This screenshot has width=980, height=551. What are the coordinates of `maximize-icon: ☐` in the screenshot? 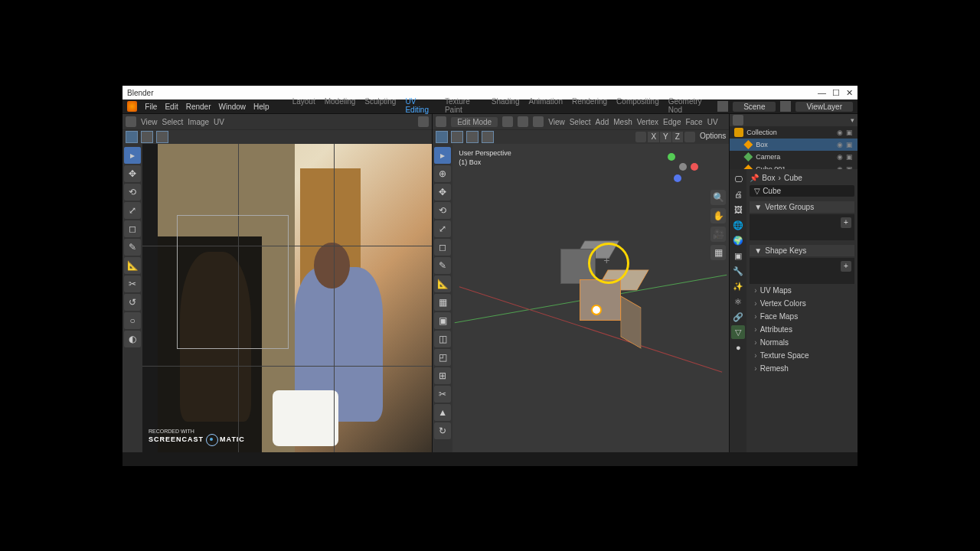 It's located at (836, 93).